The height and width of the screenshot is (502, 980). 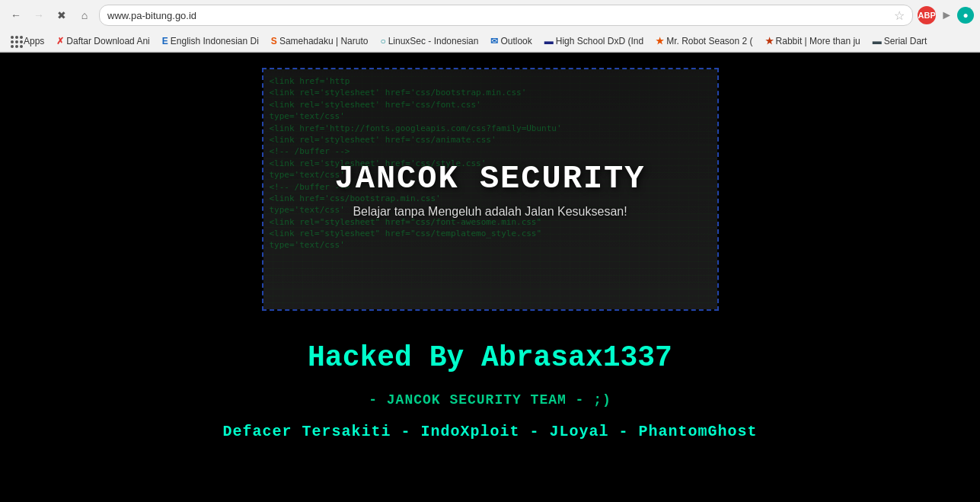 What do you see at coordinates (906, 41) in the screenshot?
I see `bookmark-serialdart-label: Serial Dart` at bounding box center [906, 41].